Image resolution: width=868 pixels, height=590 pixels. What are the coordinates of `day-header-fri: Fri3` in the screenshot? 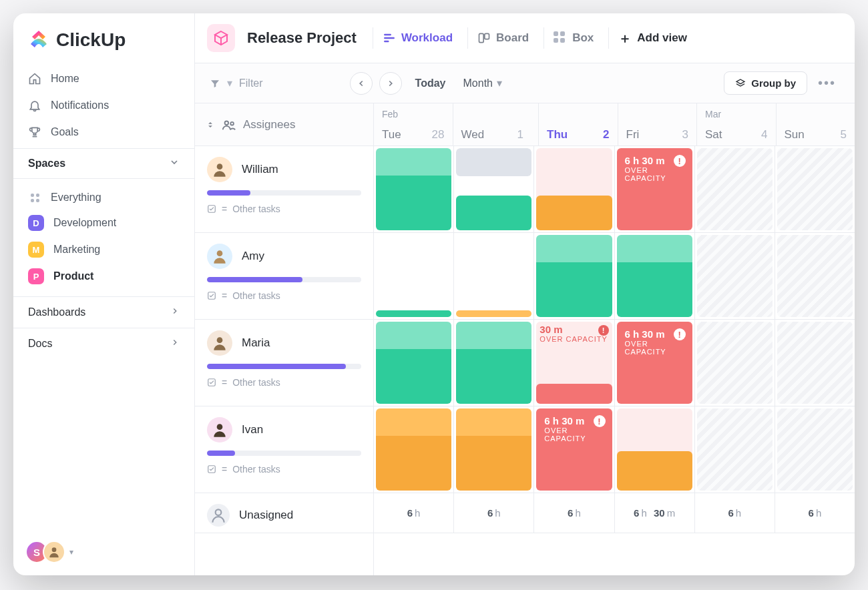 It's located at (657, 124).